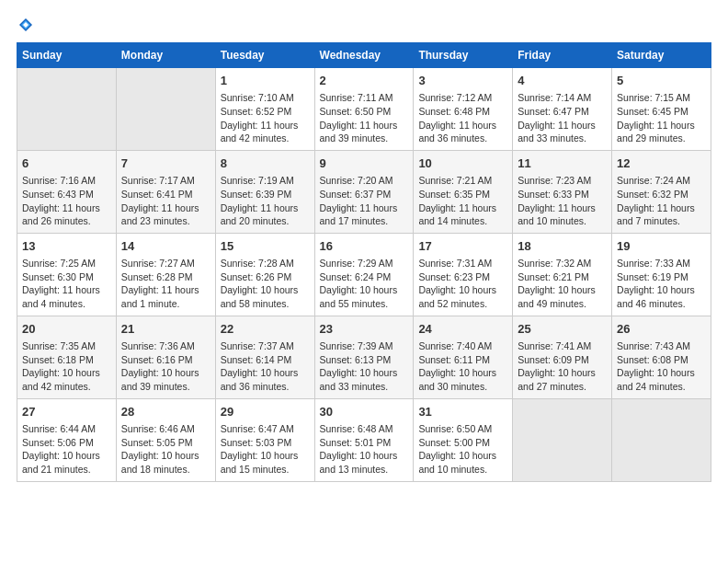  Describe the element at coordinates (463, 109) in the screenshot. I see `calendar-cell: 3Sunrise: 7:12 AM Sunset: 6:48 PM Daylig…` at that location.